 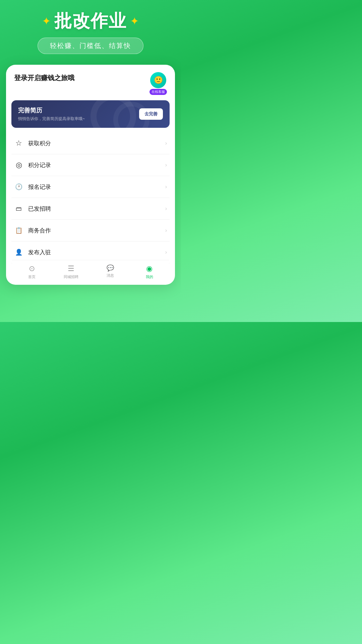 I want to click on local-jobs-icon: ☰, so click(x=71, y=269).